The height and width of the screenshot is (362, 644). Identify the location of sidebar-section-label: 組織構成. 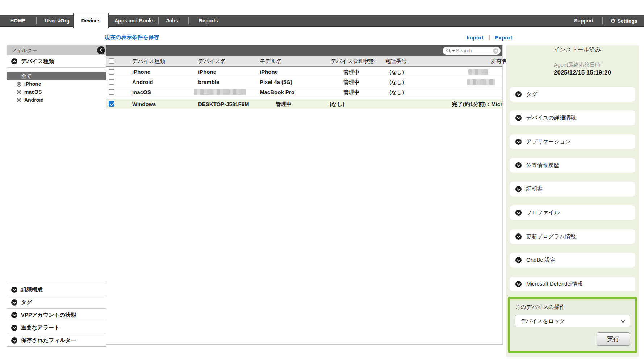
(32, 290).